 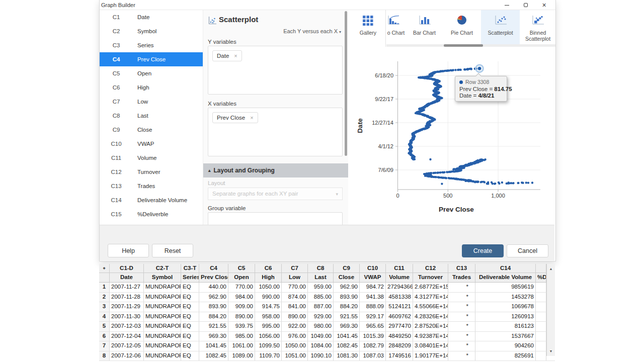 What do you see at coordinates (151, 116) in the screenshot?
I see `column-item-c8: C8Last` at bounding box center [151, 116].